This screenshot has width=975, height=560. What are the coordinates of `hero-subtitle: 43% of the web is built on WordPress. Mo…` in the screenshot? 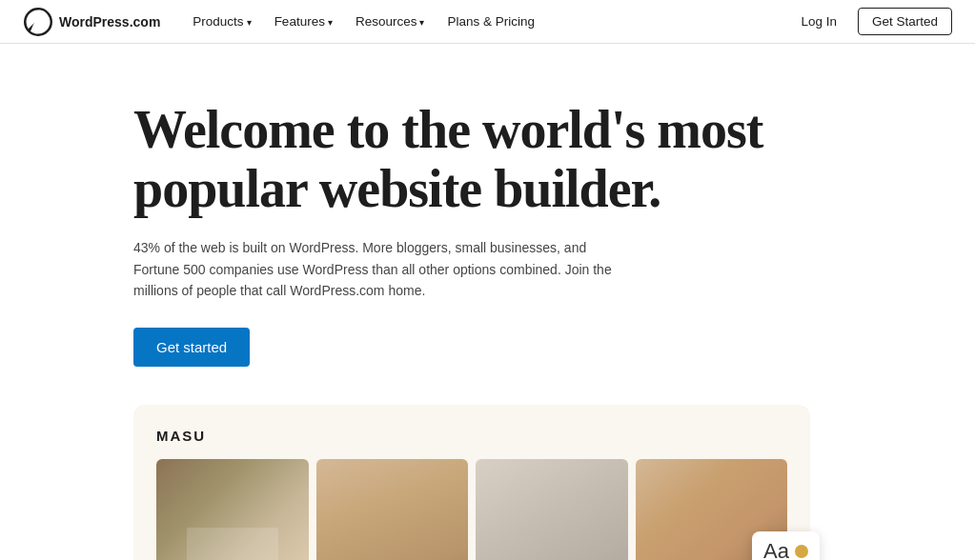 It's located at (381, 269).